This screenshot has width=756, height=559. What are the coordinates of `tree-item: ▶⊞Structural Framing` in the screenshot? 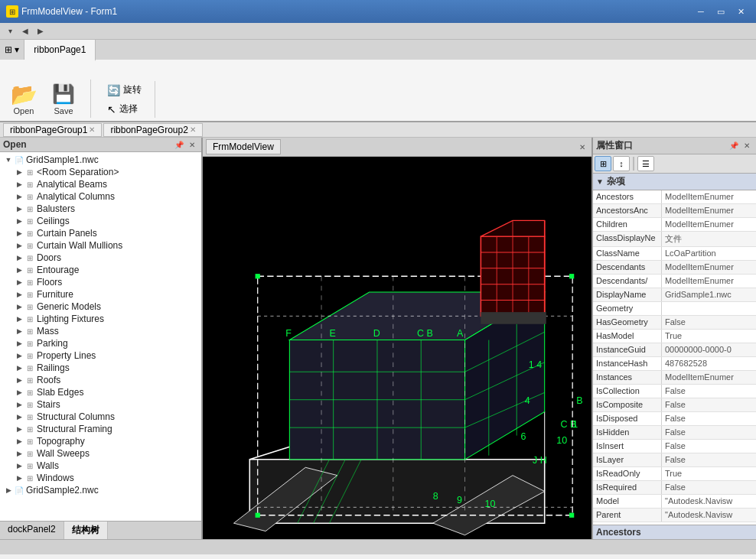 It's located at (101, 429).